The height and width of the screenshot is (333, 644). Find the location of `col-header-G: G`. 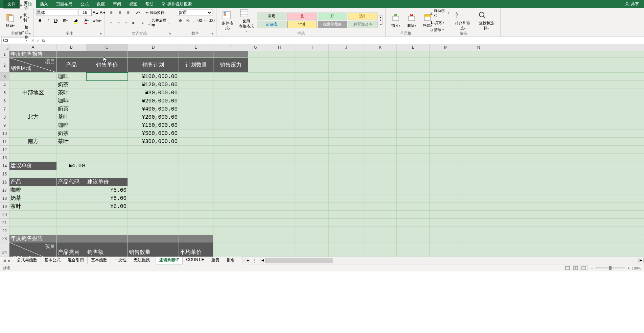

col-header-G: G is located at coordinates (256, 48).